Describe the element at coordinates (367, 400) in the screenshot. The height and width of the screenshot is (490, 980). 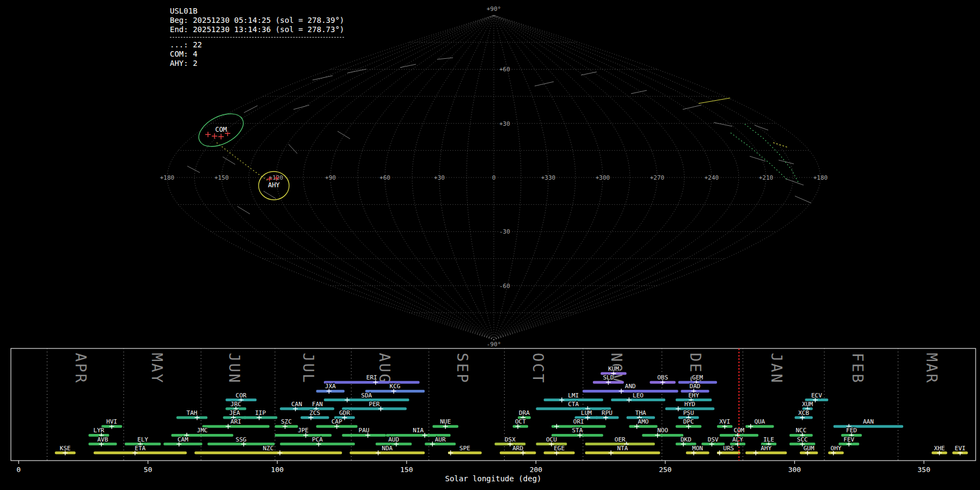
I see `shower-bar-SDA` at that location.